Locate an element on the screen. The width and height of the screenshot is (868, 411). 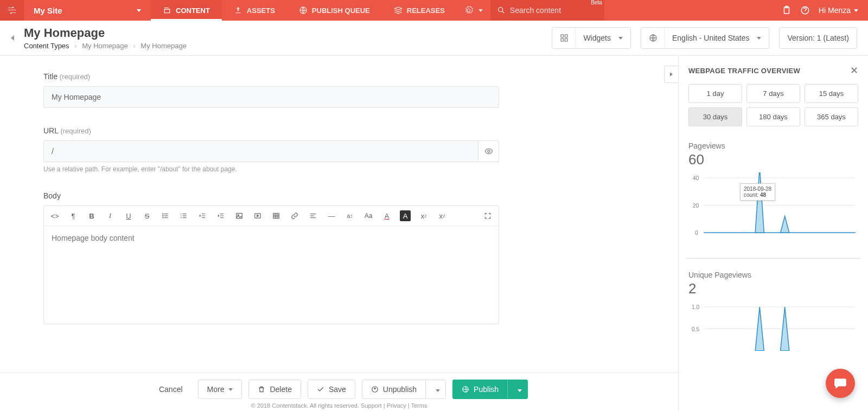
url-input is located at coordinates (261, 151).